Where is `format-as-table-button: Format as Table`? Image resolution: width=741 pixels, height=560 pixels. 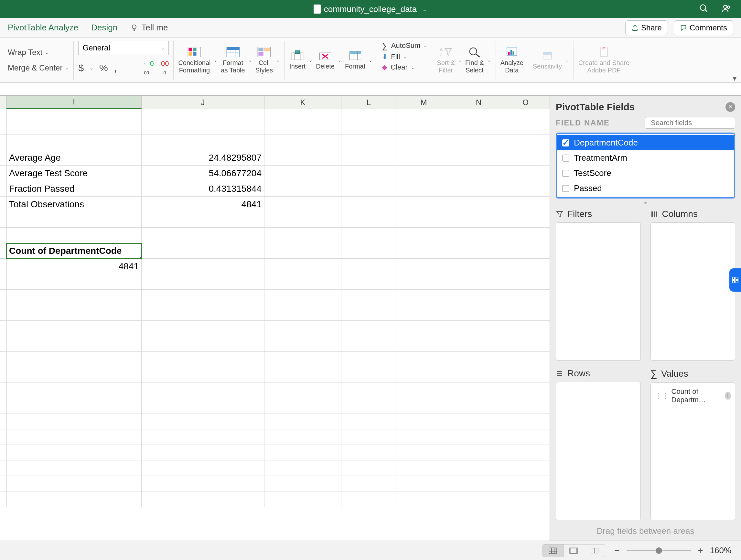 format-as-table-button: Format as Table is located at coordinates (233, 60).